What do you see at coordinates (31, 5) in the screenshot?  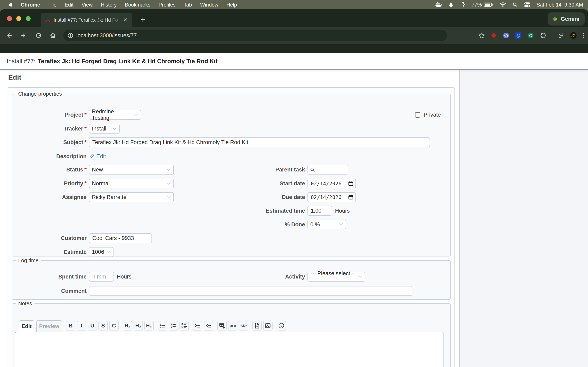 I see `menubar-item-chrome: Chrome` at bounding box center [31, 5].